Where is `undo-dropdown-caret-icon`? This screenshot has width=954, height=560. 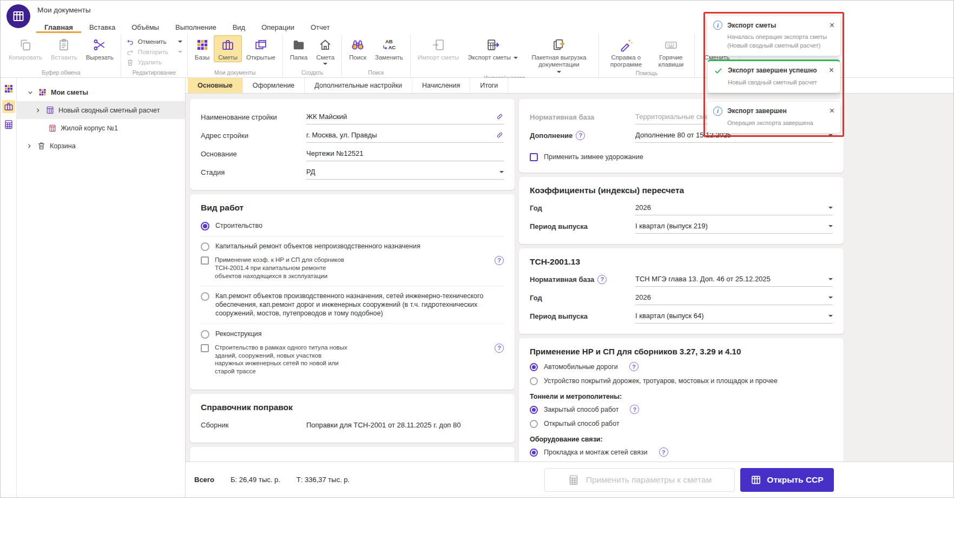
undo-dropdown-caret-icon is located at coordinates (180, 42).